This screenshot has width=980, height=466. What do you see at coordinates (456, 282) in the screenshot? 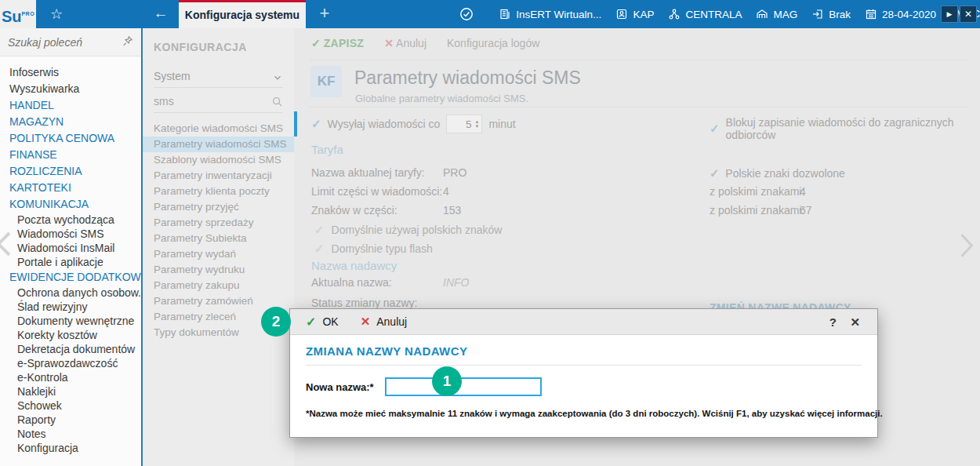
I see `field-value: INFO` at bounding box center [456, 282].